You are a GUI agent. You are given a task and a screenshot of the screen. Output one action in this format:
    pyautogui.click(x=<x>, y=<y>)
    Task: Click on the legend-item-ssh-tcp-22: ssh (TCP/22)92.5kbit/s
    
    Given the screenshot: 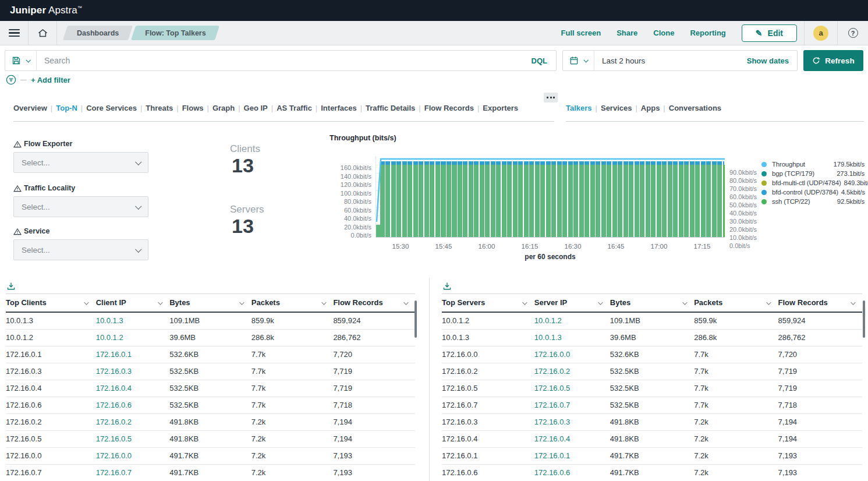 What is the action you would take?
    pyautogui.click(x=813, y=201)
    